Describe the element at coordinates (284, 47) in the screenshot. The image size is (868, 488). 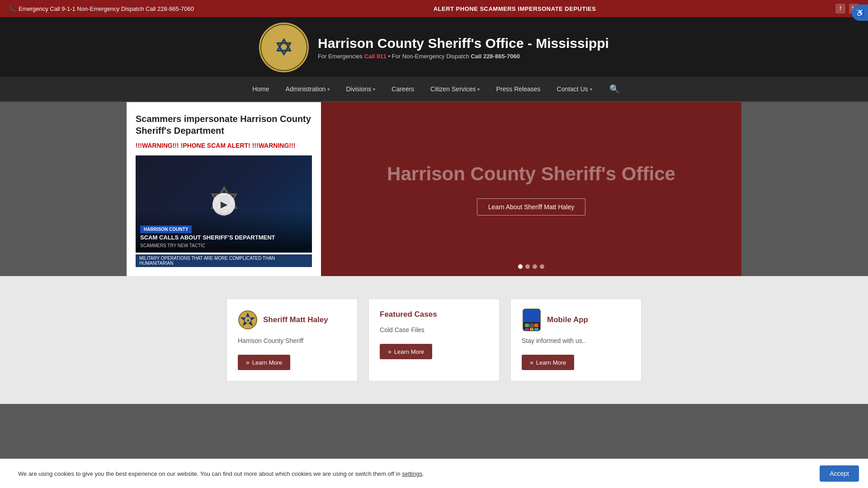
I see `sheriff-star-icon: ✡` at that location.